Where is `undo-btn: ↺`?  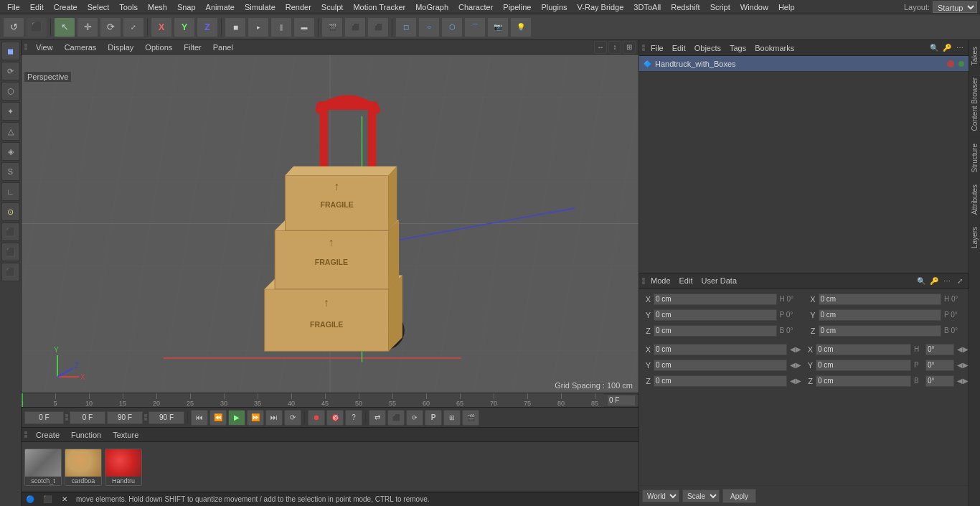 undo-btn: ↺ is located at coordinates (14, 27).